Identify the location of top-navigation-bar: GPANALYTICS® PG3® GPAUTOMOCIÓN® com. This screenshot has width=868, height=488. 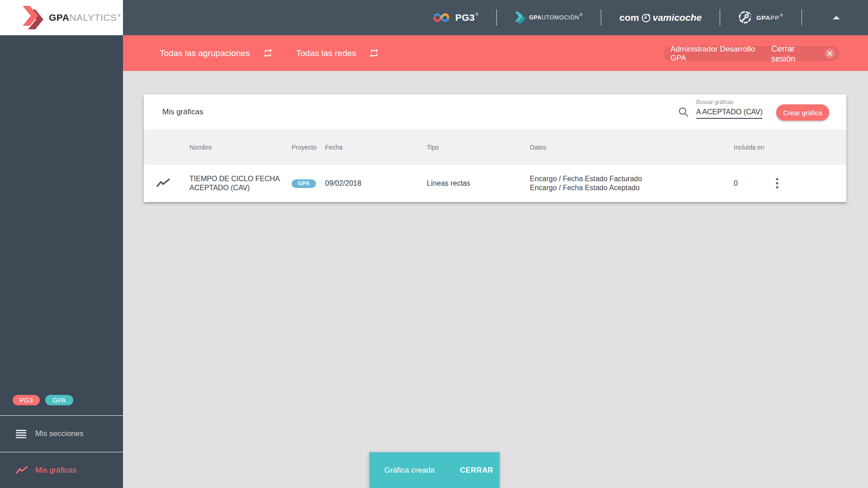
(434, 18).